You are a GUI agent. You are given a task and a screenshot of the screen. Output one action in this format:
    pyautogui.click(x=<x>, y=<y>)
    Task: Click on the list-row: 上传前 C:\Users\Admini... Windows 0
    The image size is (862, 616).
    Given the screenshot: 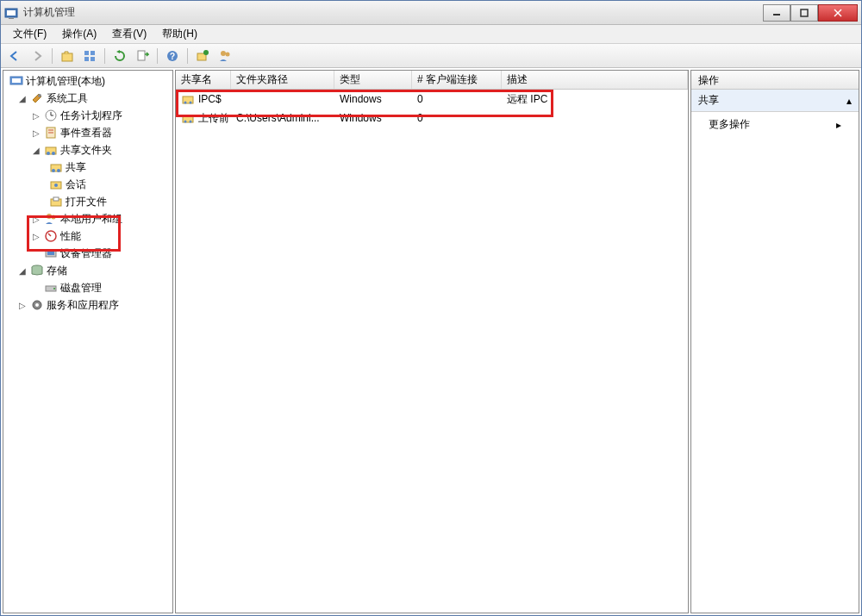 What is the action you would take?
    pyautogui.click(x=432, y=118)
    